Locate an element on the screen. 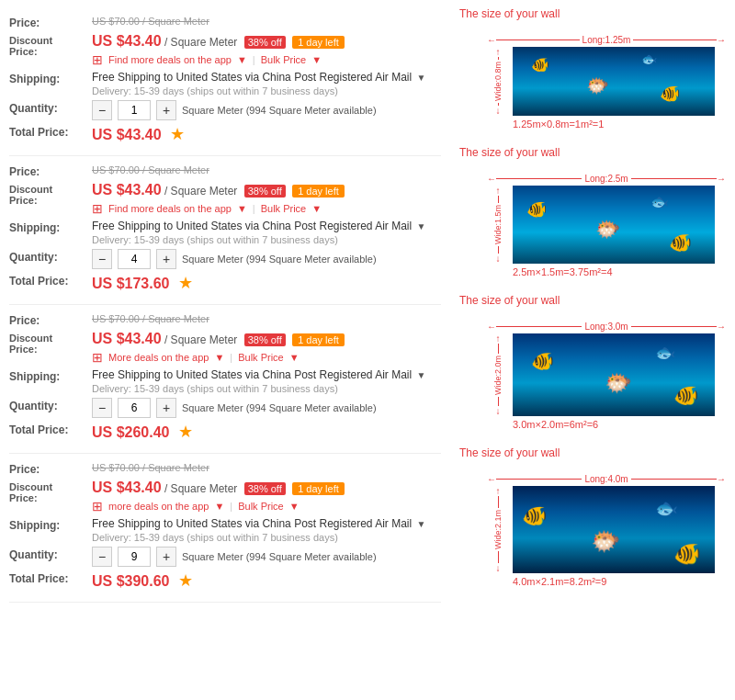  wall-img-area-2: ↑ Wide:1.5m ↓ 🐠 🐡 🐟 🐠 ← is located at coordinates (606, 224).